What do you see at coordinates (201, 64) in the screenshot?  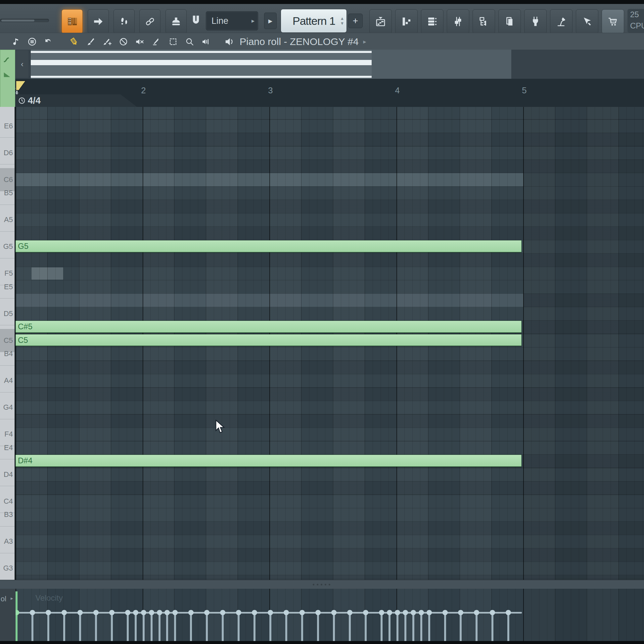 I see `scrollbar-handle` at bounding box center [201, 64].